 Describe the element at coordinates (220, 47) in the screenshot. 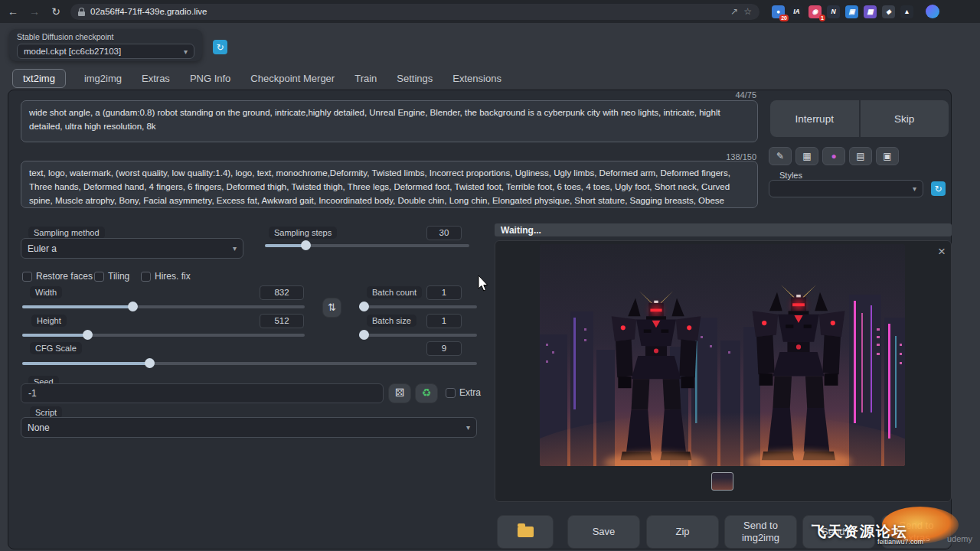

I see `refresh-checkpoint-button: ↻` at that location.